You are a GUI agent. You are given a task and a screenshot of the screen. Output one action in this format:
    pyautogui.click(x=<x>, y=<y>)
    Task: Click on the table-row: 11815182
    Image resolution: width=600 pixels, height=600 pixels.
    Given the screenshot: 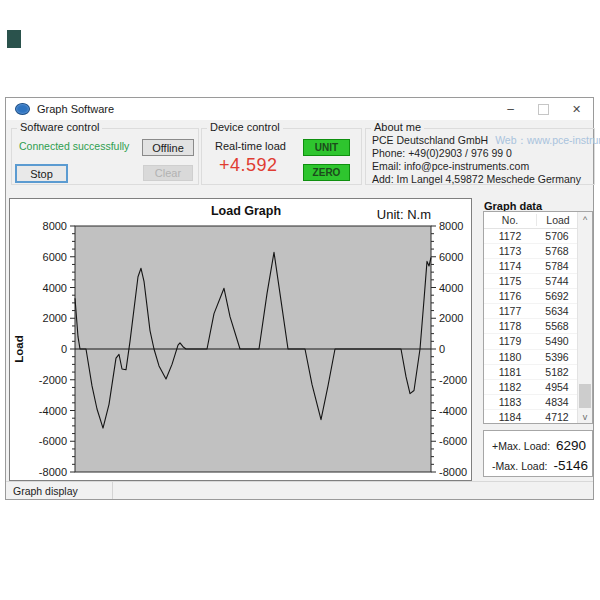 What is the action you would take?
    pyautogui.click(x=538, y=372)
    